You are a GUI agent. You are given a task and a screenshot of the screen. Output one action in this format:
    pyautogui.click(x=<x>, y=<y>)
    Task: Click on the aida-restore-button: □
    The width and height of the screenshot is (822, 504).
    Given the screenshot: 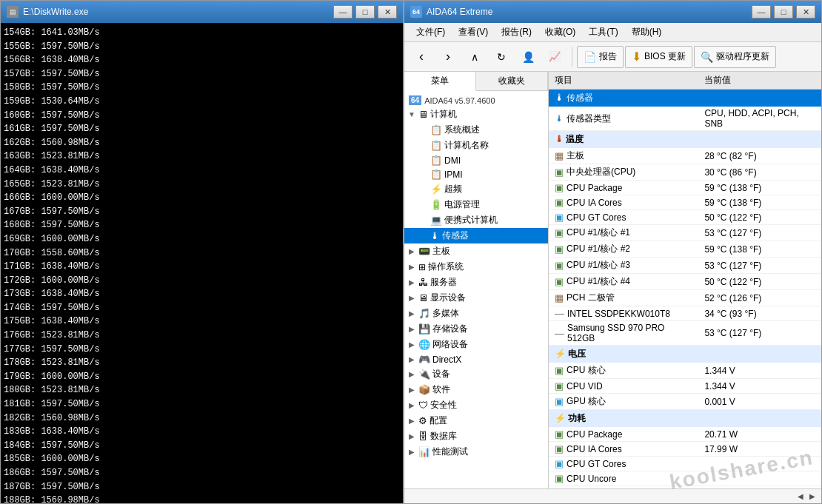 What is the action you would take?
    pyautogui.click(x=783, y=12)
    